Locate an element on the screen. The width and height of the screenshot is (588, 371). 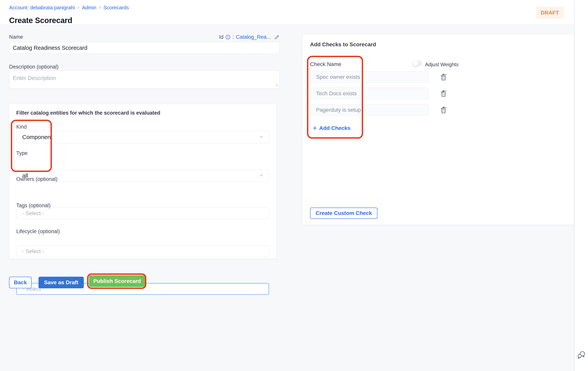
chat-help-button is located at coordinates (581, 355).